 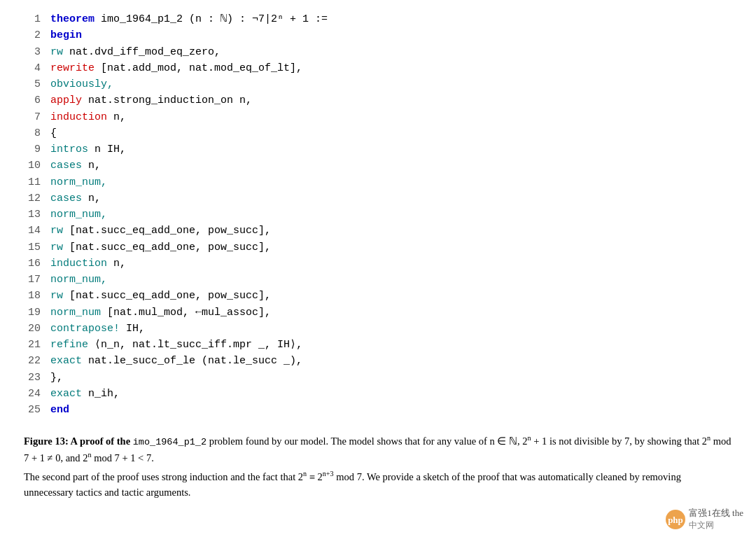 What do you see at coordinates (161, 312) in the screenshot?
I see `code-content-19: norm_num [nat.mul_mod, ←mul_assoc],` at bounding box center [161, 312].